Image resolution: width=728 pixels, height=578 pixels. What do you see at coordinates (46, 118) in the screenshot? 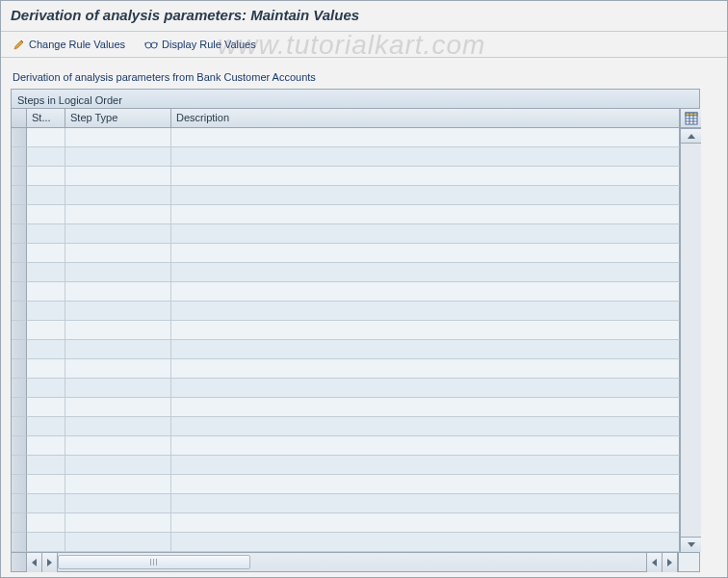
I see `column-header-step-no: St...` at bounding box center [46, 118].